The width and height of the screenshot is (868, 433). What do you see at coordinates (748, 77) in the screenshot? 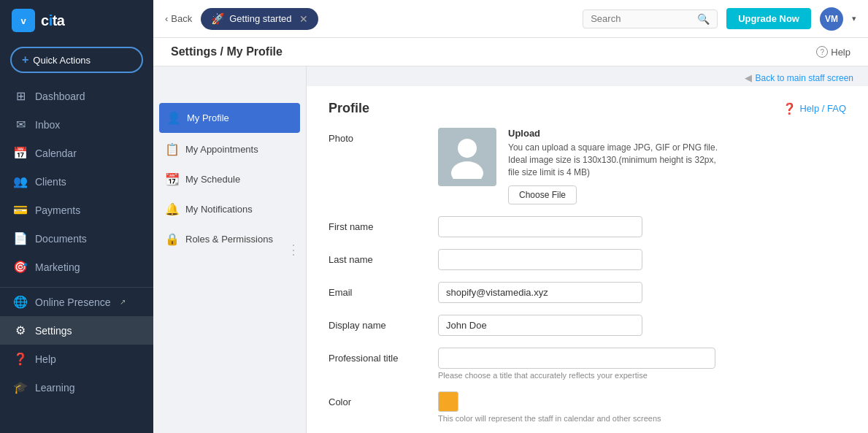
I see `back-triangle-icon: ◀` at bounding box center [748, 77].